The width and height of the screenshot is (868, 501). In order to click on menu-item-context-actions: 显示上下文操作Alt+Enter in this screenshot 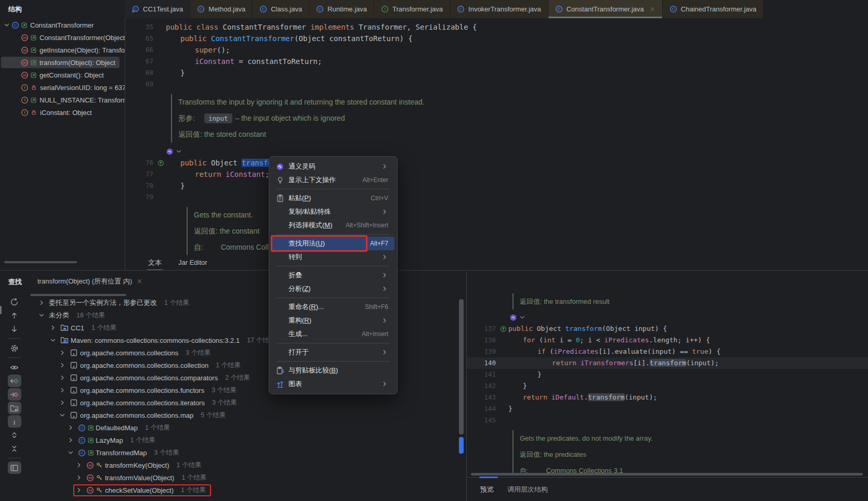, I will do `click(333, 180)`.